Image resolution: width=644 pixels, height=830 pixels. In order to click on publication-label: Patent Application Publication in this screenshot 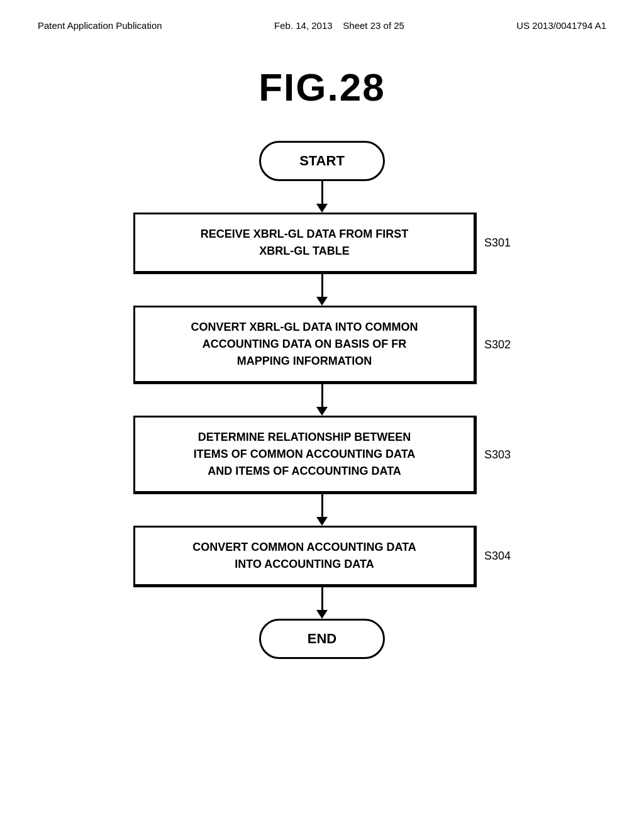, I will do `click(100, 25)`.